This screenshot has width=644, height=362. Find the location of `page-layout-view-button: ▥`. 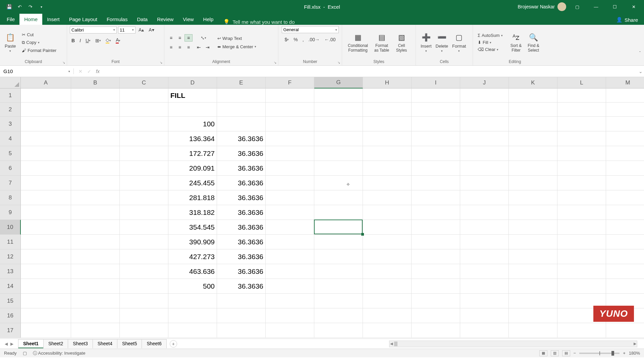

page-layout-view-button: ▥ is located at coordinates (555, 353).